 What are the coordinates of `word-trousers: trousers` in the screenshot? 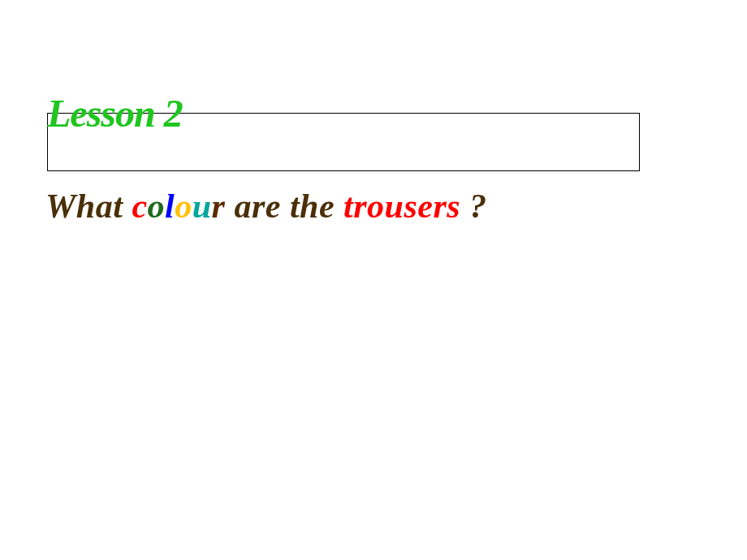 It's located at (402, 206).